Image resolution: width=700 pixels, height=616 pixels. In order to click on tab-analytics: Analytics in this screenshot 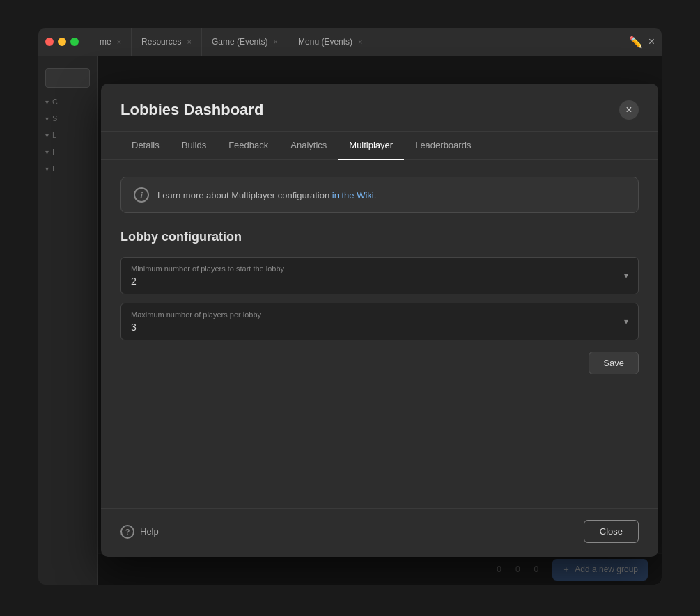, I will do `click(309, 146)`.